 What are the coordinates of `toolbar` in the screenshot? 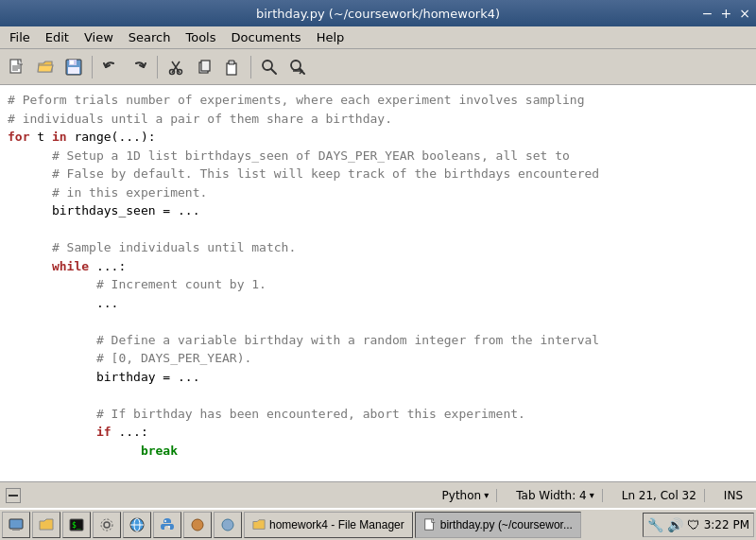 It's located at (378, 67).